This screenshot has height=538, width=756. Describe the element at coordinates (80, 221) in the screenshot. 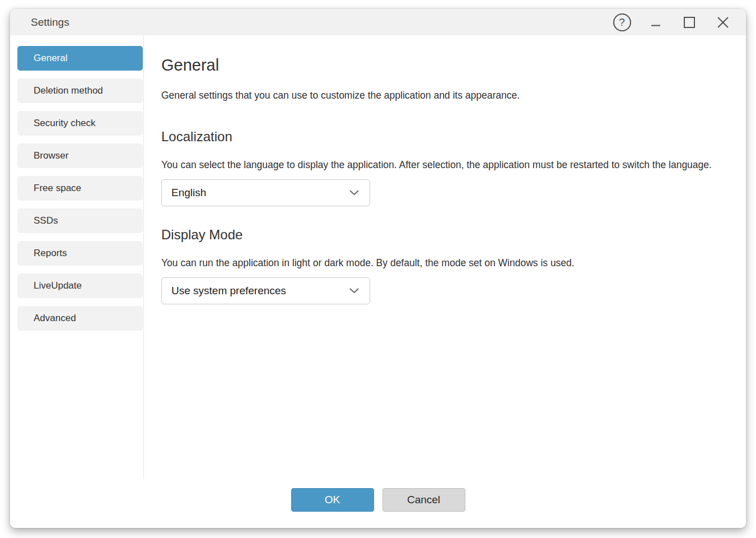

I see `sidebar-item-ssds: SSDs` at that location.